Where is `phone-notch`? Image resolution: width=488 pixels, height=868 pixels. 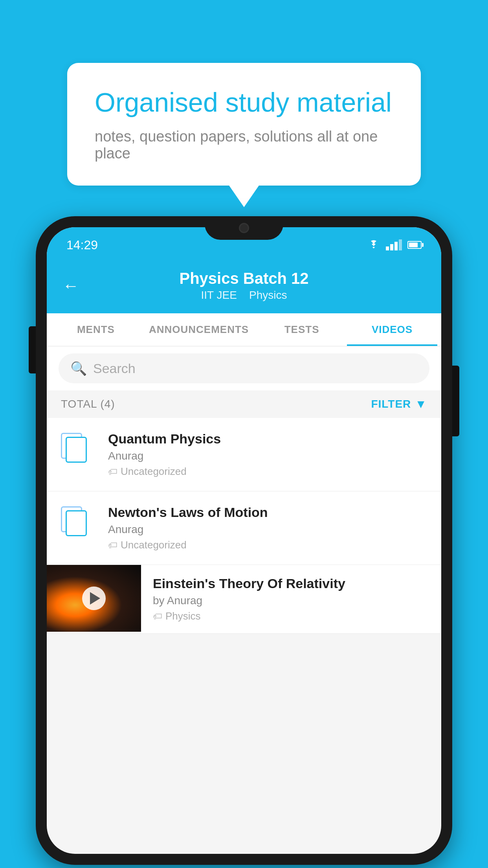 phone-notch is located at coordinates (244, 228).